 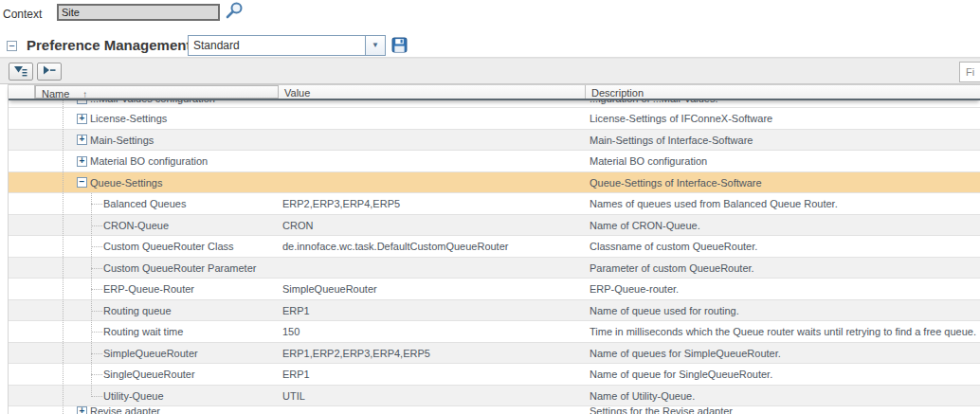 I want to click on pref-name: ERP-Queue-Router, so click(x=149, y=289).